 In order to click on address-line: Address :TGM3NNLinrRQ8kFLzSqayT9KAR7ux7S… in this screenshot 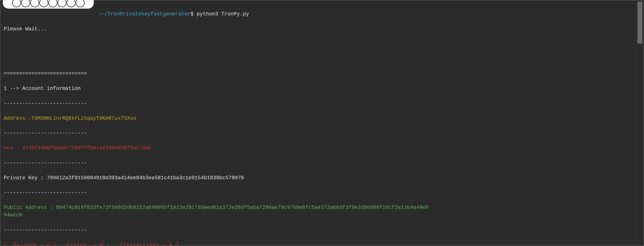, I will do `click(322, 119)`.